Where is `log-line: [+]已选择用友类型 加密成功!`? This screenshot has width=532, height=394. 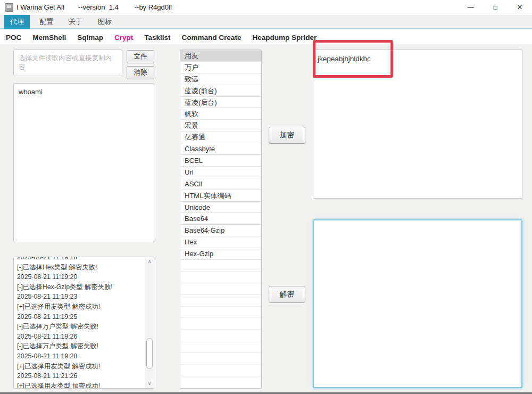
log-line: [+]已选择用友类型 加密成功! is located at coordinates (81, 385).